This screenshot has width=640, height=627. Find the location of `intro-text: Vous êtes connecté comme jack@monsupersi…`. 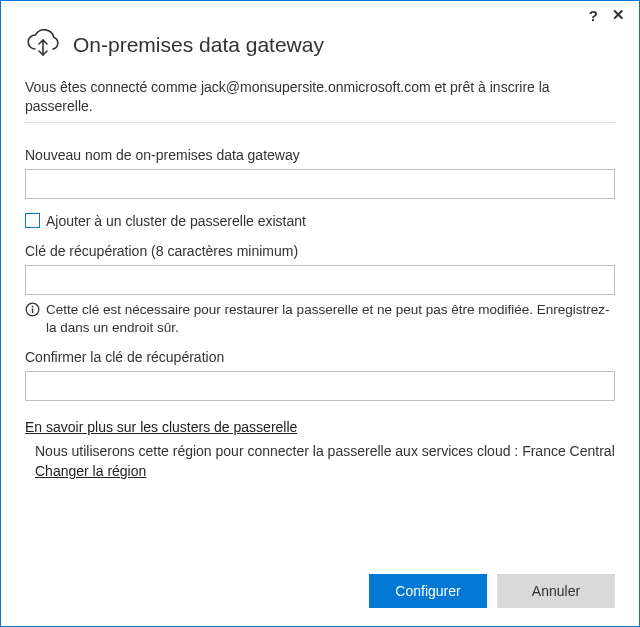

intro-text: Vous êtes connecté comme jack@monsupersi… is located at coordinates (320, 100).